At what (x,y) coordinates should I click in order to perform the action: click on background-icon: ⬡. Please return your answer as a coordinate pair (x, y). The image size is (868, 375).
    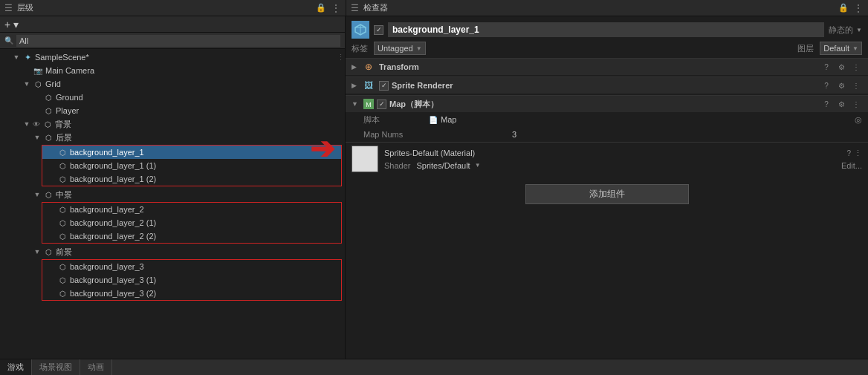
    Looking at the image, I should click on (48, 124).